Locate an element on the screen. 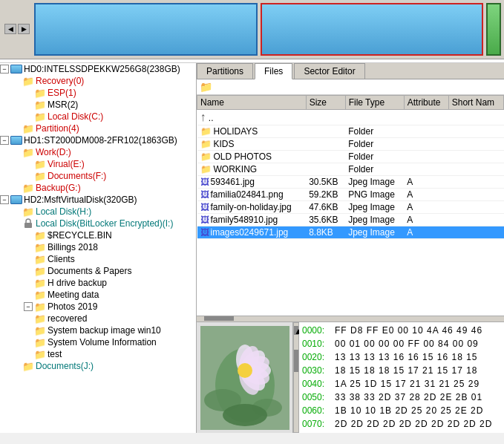 This screenshot has height=444, width=504. table-row: 🖼593461.jpg30.5KBJpeg ImageA is located at coordinates (350, 183).